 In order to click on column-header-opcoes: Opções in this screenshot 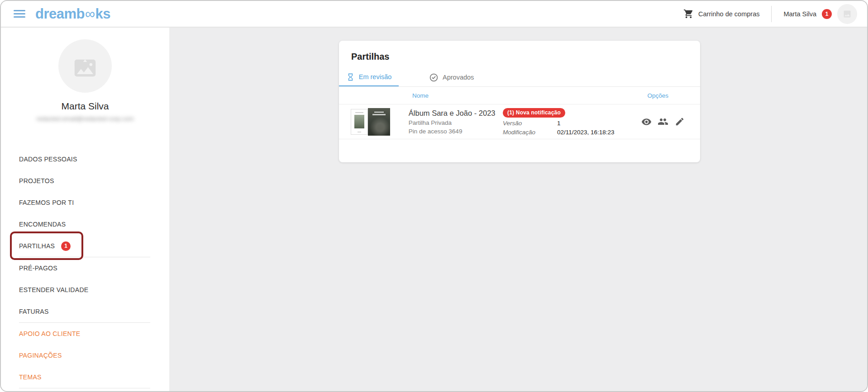, I will do `click(658, 96)`.